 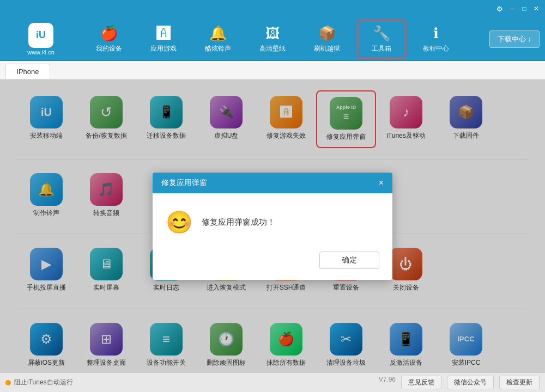 What do you see at coordinates (192, 382) in the screenshot?
I see `status-left: 阻止iTunes自动运行` at bounding box center [192, 382].